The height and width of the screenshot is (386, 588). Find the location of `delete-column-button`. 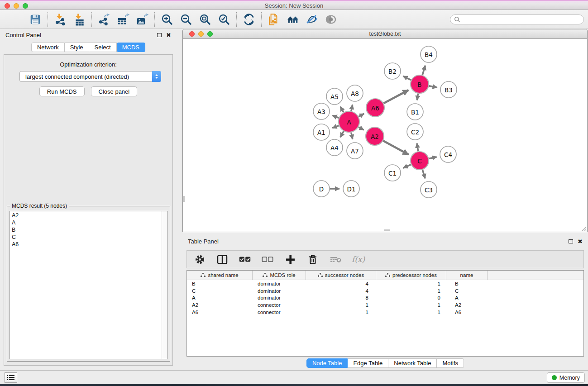

delete-column-button is located at coordinates (313, 259).